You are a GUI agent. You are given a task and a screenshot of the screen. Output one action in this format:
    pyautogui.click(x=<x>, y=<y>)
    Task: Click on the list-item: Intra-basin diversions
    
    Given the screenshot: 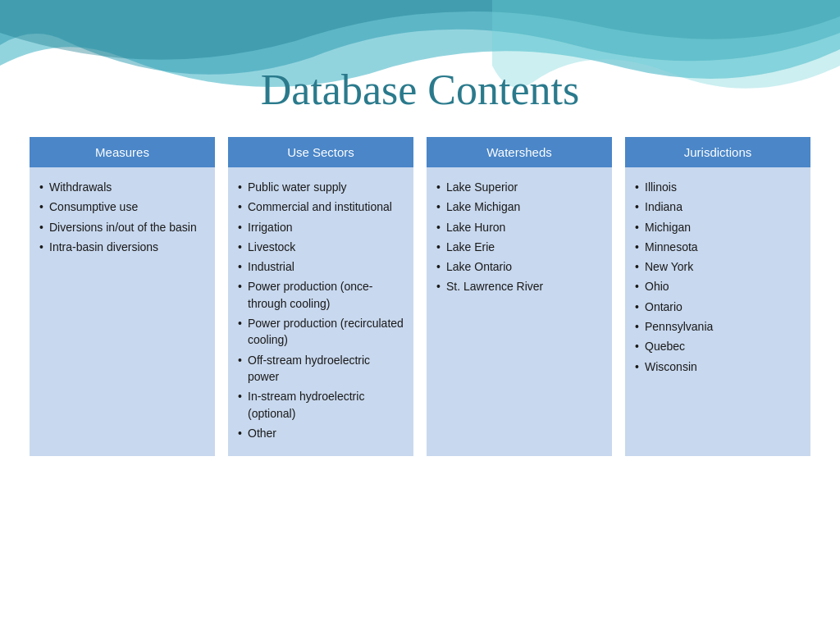 What is the action you would take?
    pyautogui.click(x=121, y=249)
    